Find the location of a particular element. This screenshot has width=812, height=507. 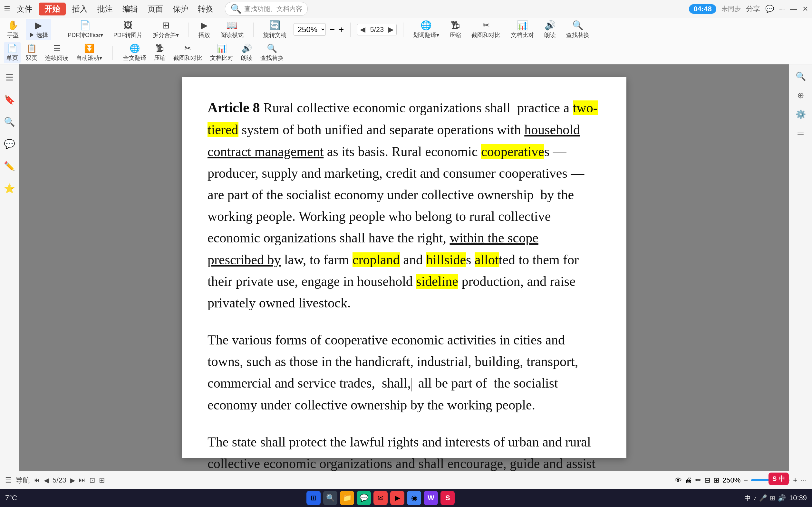

left-sidebar: ☰ 🔖 🔍 💬 ✏️ ⭐ is located at coordinates (10, 268).